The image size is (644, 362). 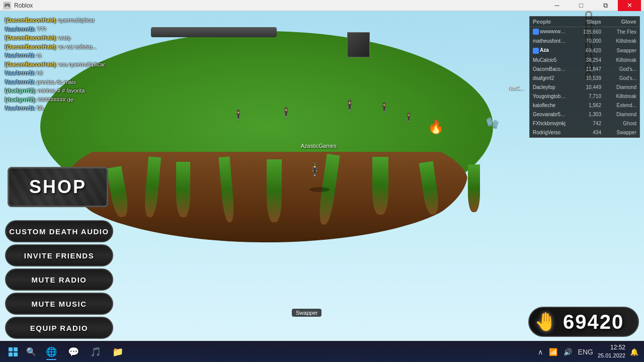 What do you see at coordinates (568, 352) in the screenshot?
I see `volume-icon: 🔊` at bounding box center [568, 352].